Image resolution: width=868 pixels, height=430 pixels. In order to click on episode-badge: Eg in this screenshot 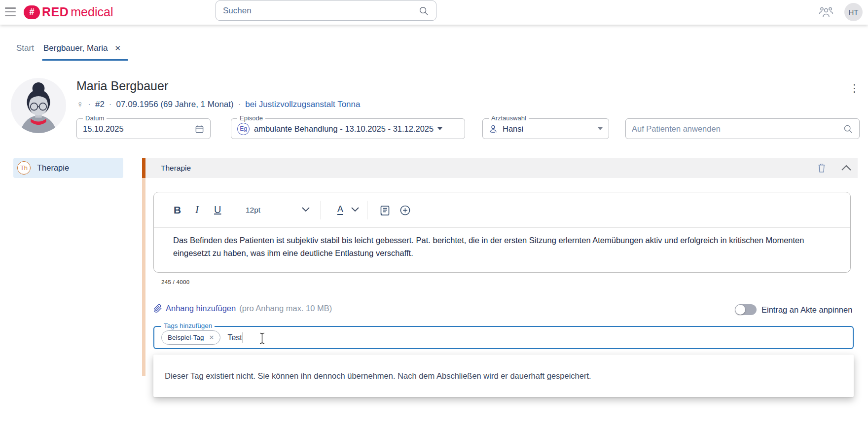, I will do `click(244, 129)`.